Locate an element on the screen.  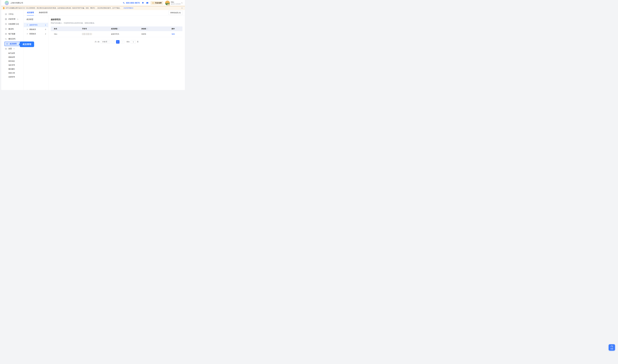
page-size-value: 10条/页 is located at coordinates (105, 42).